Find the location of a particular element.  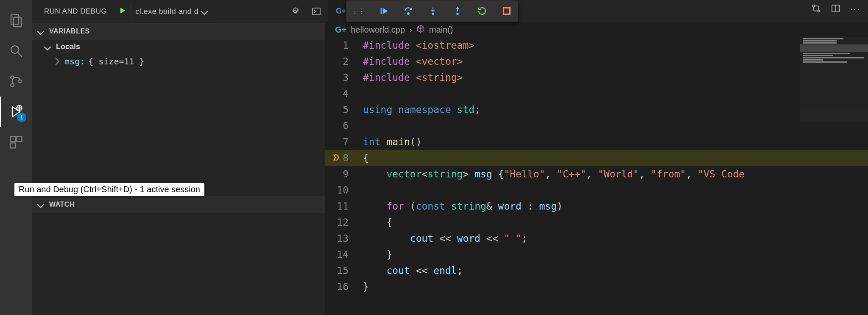

current-line-arrow-icon is located at coordinates (336, 158).